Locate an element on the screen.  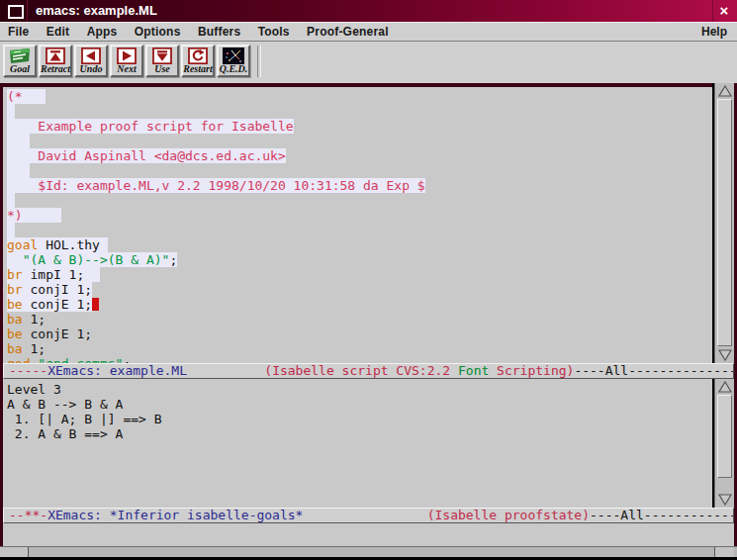
goals-line: A & B --> B & A is located at coordinates (360, 404).